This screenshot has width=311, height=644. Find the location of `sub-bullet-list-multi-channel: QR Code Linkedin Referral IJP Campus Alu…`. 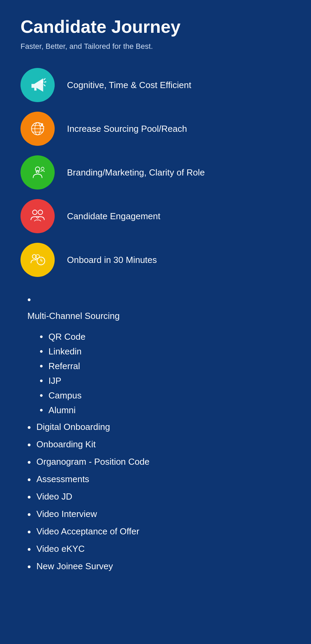

sub-bullet-list-multi-channel: QR Code Linkedin Referral IJP Campus Alu… is located at coordinates (56, 374).